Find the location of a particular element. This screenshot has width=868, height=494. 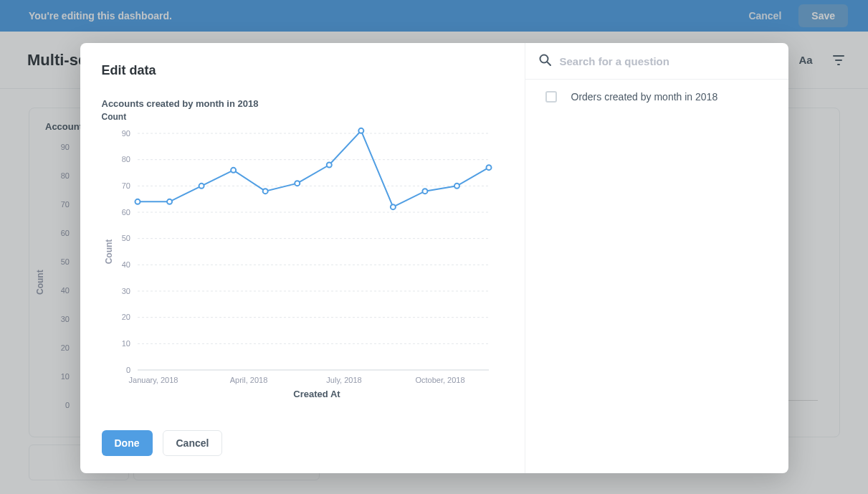

done-button: Done is located at coordinates (128, 443).